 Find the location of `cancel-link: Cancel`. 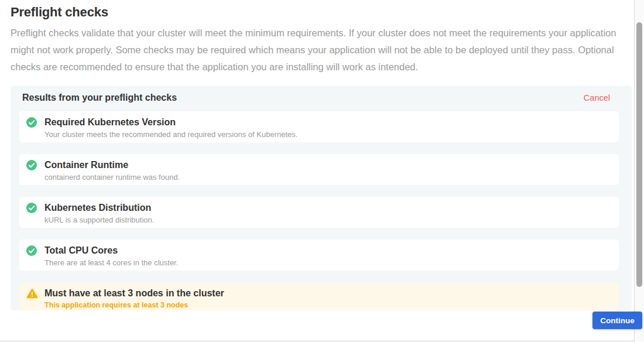

cancel-link: Cancel is located at coordinates (597, 98).